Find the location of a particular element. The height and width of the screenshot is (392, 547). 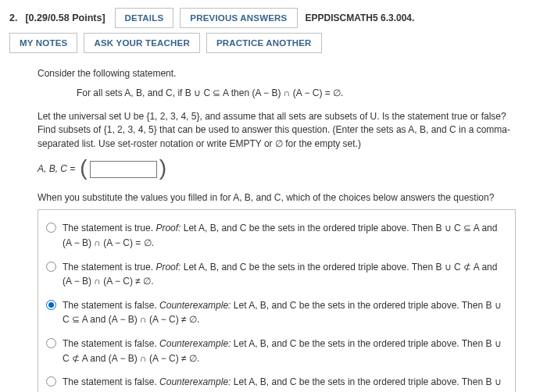

details-button: DETAILS is located at coordinates (145, 18).